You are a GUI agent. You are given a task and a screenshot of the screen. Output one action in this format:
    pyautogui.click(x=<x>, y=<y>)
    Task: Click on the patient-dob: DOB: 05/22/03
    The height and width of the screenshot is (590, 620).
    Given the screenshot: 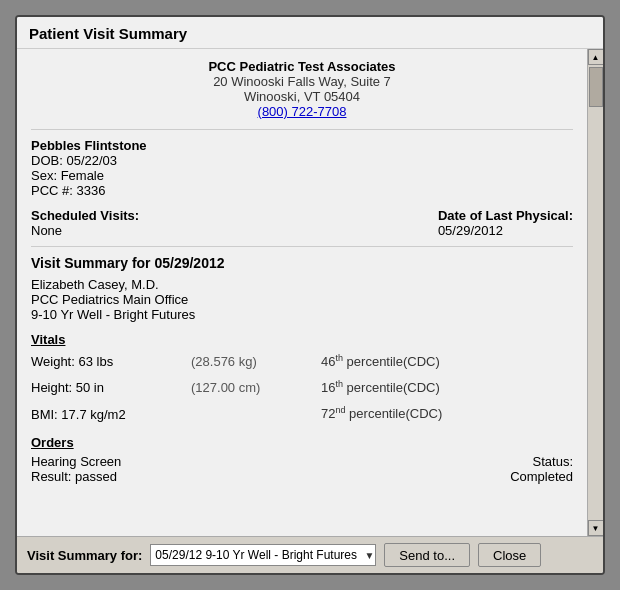 What is the action you would take?
    pyautogui.click(x=302, y=160)
    